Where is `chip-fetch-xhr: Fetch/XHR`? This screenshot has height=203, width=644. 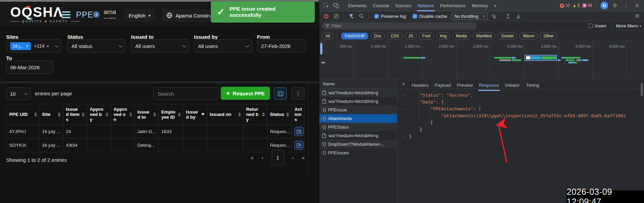
chip-fetch-xhr: Fetch/XHR is located at coordinates (355, 36).